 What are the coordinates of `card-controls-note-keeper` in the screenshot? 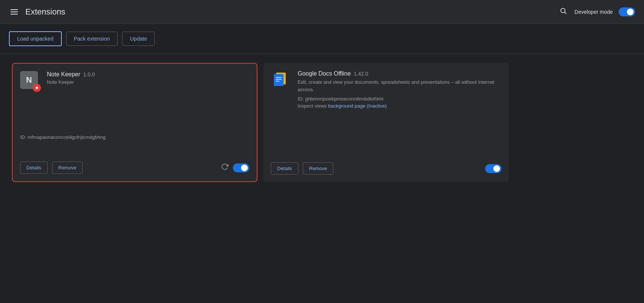 It's located at (235, 168).